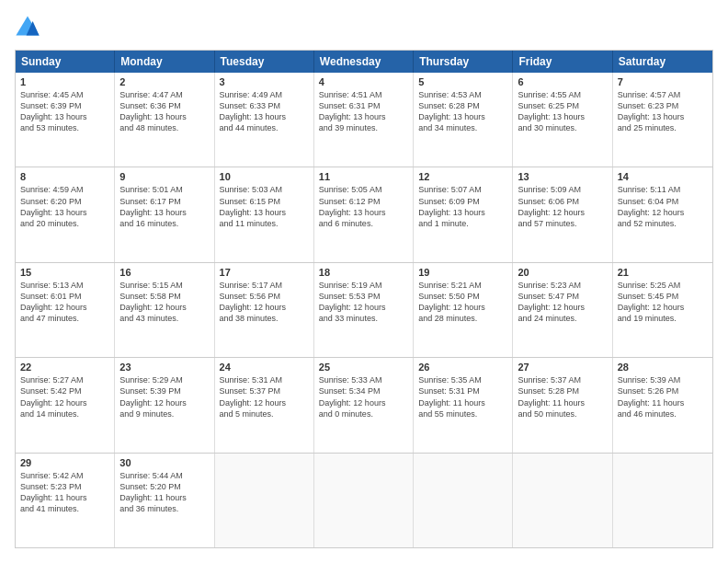 This screenshot has height=563, width=728. What do you see at coordinates (364, 397) in the screenshot?
I see `day-info: Sunrise: 5:33 AM Sunset: 5:34 PM Dayligh…` at bounding box center [364, 397].